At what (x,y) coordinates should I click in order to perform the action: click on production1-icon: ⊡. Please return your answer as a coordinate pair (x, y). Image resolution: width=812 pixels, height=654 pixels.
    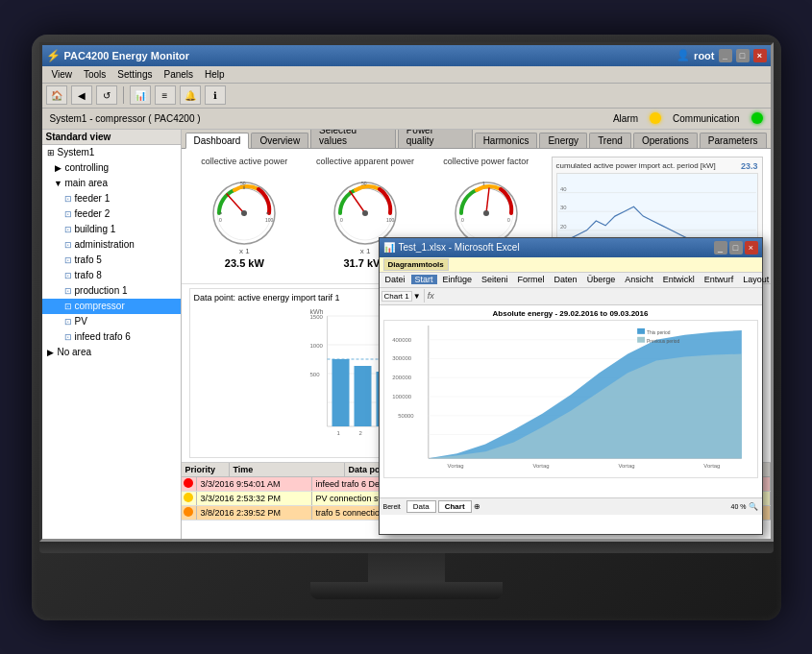
    Looking at the image, I should click on (68, 291).